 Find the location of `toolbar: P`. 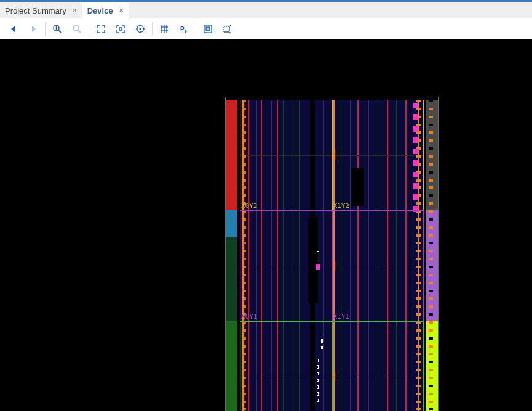

toolbar: P is located at coordinates (266, 29).